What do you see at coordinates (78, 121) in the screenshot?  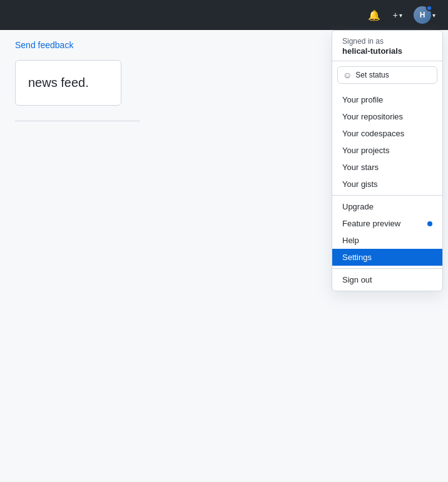 I see `divider` at bounding box center [78, 121].